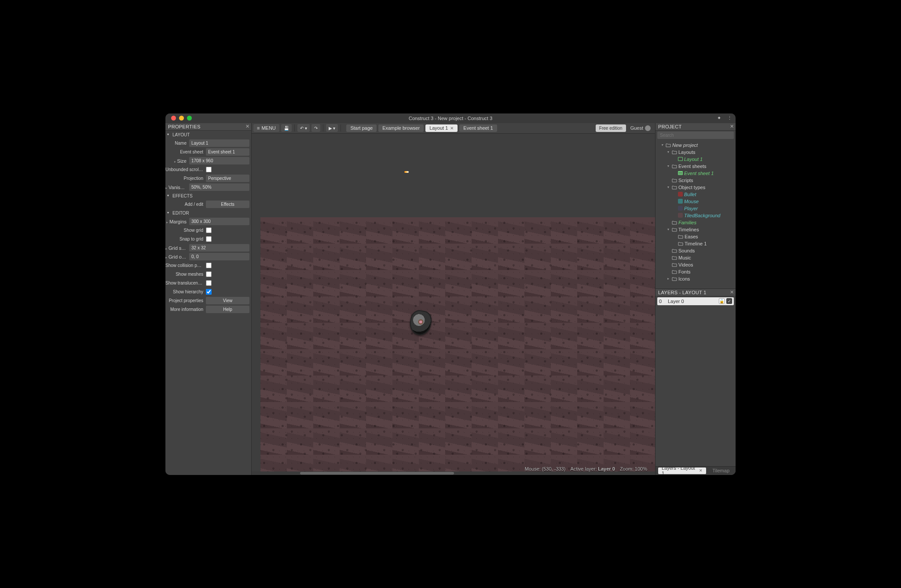 The width and height of the screenshot is (901, 588). Describe the element at coordinates (219, 143) in the screenshot. I see `prop-name-input` at that location.